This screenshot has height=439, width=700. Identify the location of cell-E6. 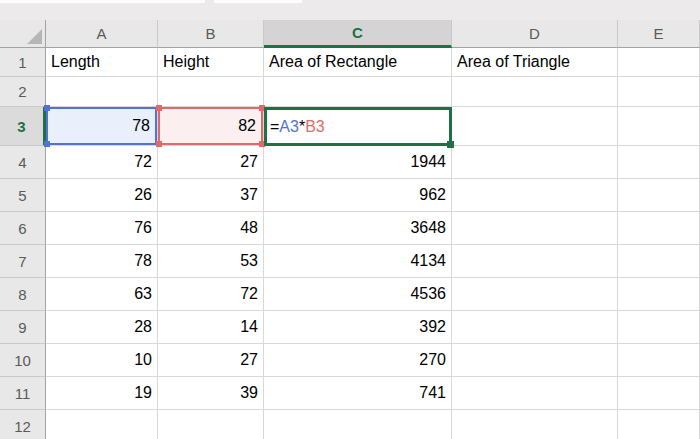
(659, 228).